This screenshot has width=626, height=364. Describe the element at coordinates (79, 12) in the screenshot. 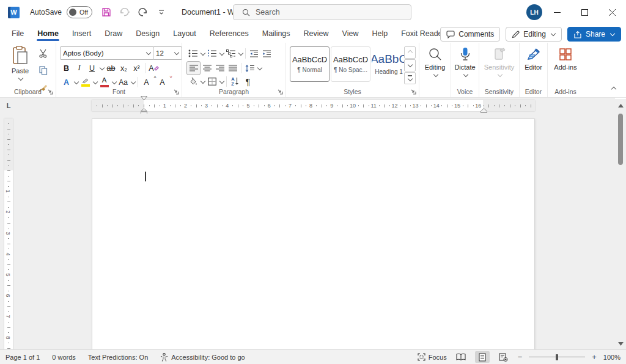

I see `autosave-toggle: Off` at that location.